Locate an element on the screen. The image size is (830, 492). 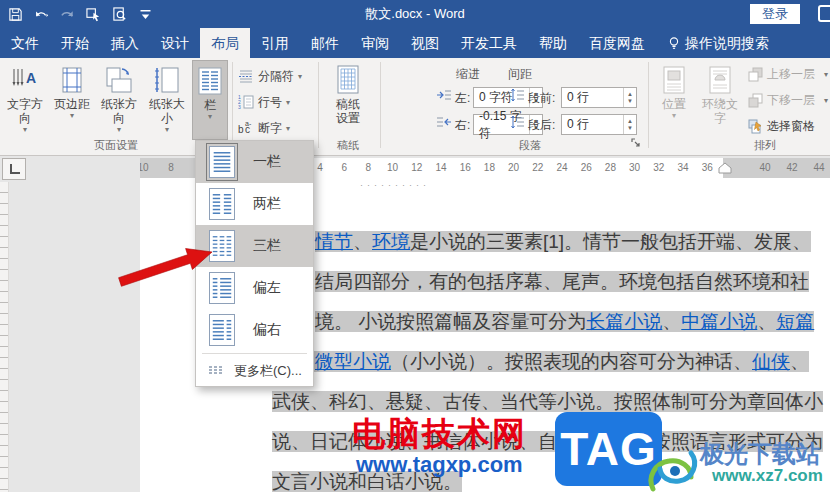
ruler-number: 22 is located at coordinates (538, 168).